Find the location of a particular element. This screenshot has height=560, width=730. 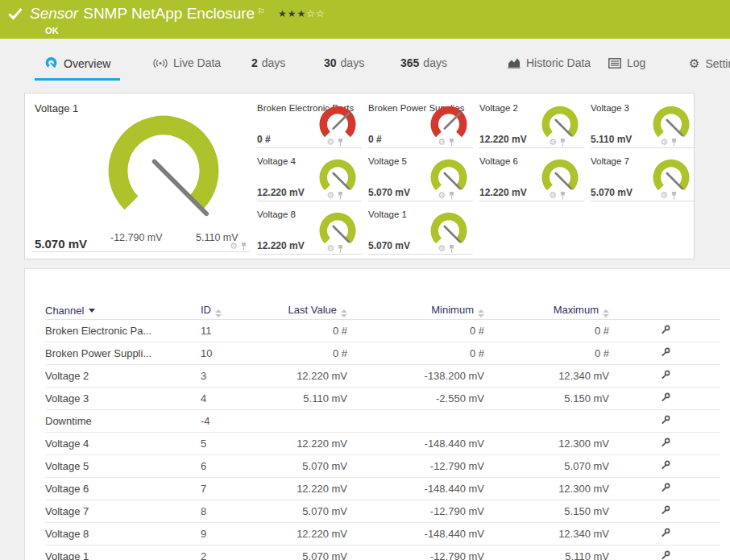

mini-gauge-voltage-7: Voltage 7 5.070 mV ⚙ is located at coordinates (643, 179).